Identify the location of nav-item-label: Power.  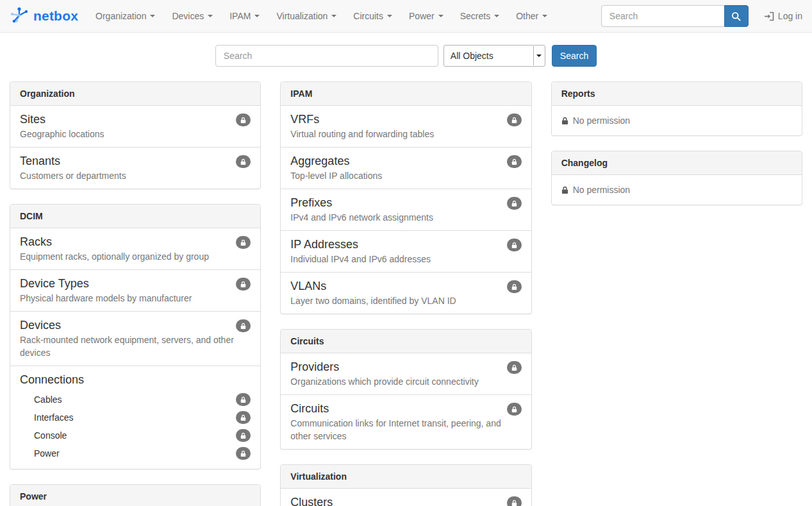
(422, 16).